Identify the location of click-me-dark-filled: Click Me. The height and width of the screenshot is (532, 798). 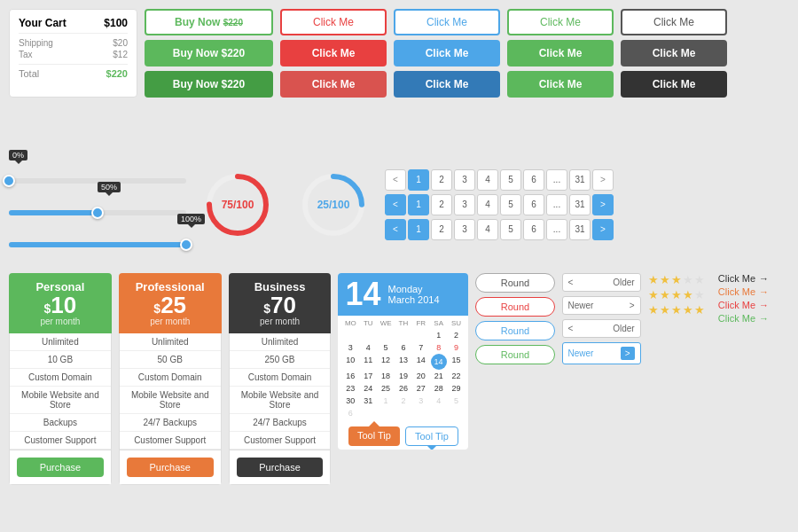
(674, 53).